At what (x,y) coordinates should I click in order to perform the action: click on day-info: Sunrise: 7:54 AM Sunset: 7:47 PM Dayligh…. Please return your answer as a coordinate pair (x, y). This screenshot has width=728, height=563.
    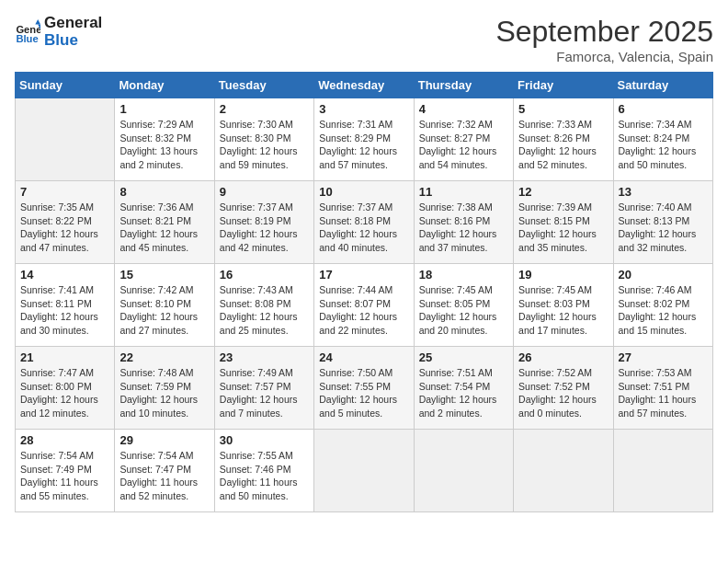
    Looking at the image, I should click on (164, 477).